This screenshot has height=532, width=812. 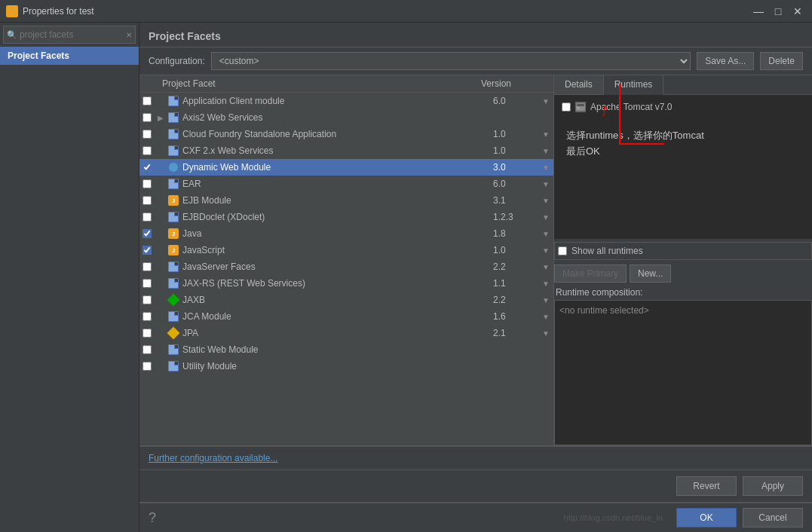 I want to click on runtime-buttons: Make Primary New..., so click(x=683, y=274).